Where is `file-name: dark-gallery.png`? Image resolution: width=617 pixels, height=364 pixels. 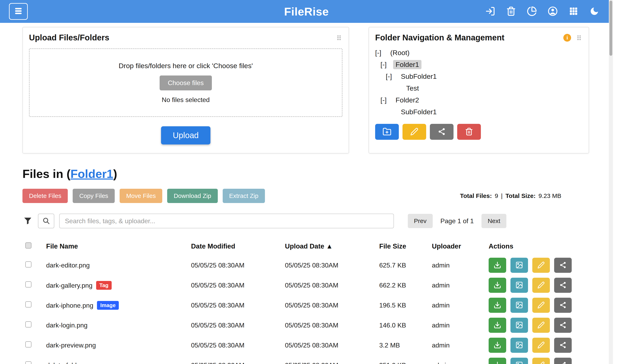
file-name: dark-gallery.png is located at coordinates (69, 286).